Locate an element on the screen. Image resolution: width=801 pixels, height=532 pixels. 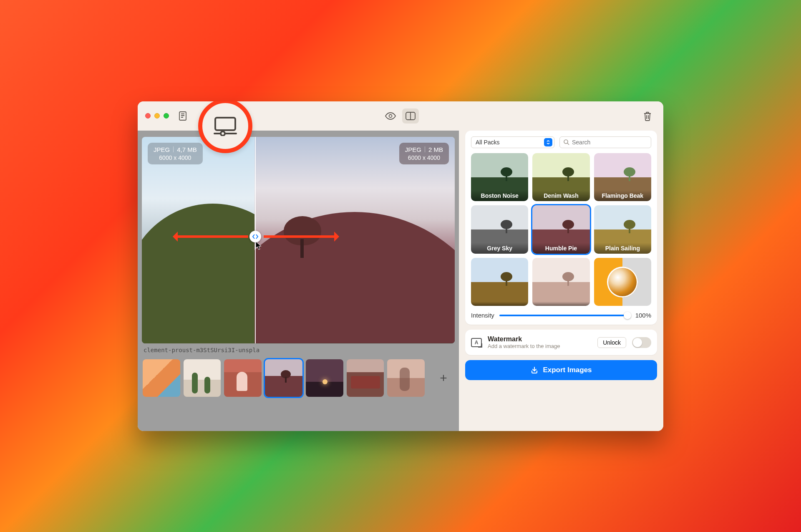
plus-icon: + is located at coordinates (443, 378).